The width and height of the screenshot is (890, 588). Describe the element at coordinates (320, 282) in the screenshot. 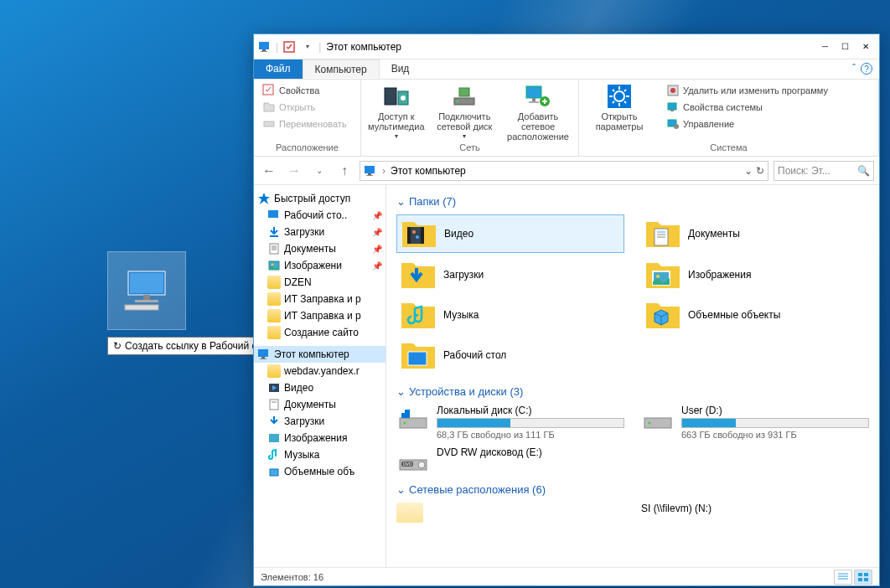

I see `sidebar-item: DZEN` at that location.